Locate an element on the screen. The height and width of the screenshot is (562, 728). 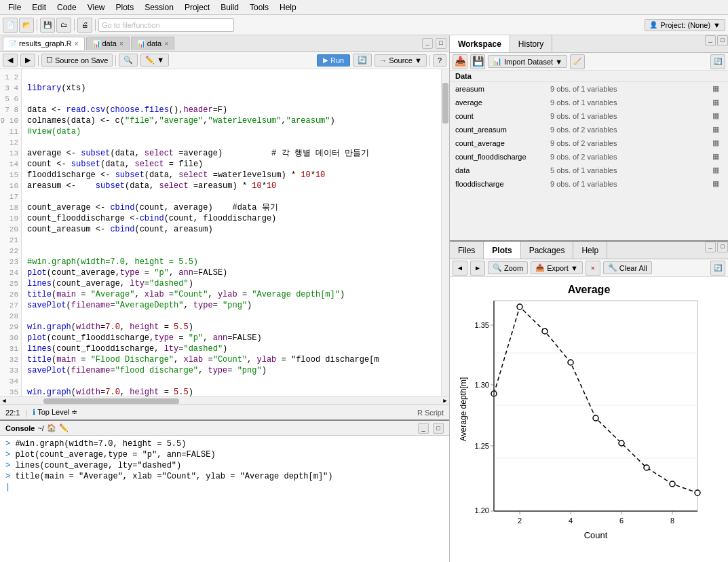
workspace-maximize-button: □ is located at coordinates (723, 41).